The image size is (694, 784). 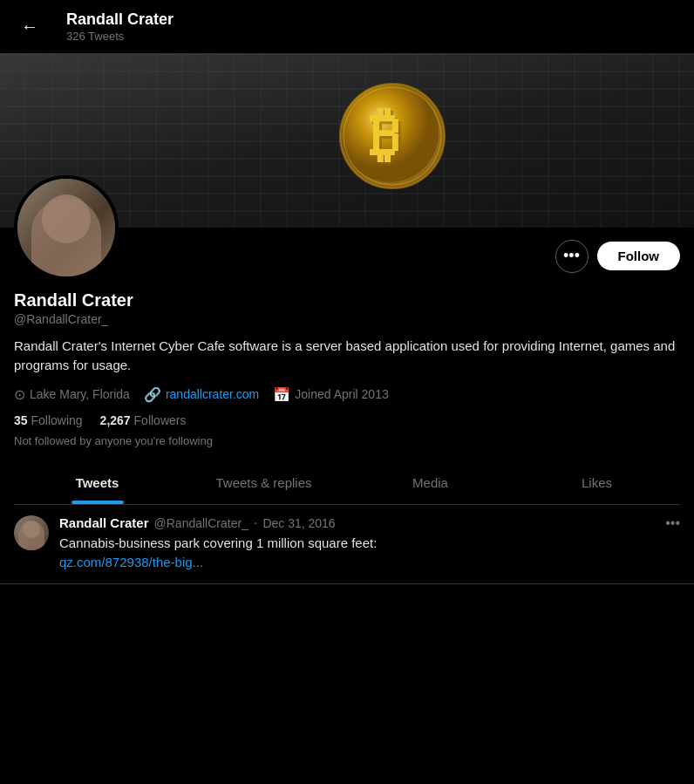 I want to click on profile-meta: ⊙ Lake Mary, Florida 🔗 randallcrater.com…, so click(x=347, y=394).